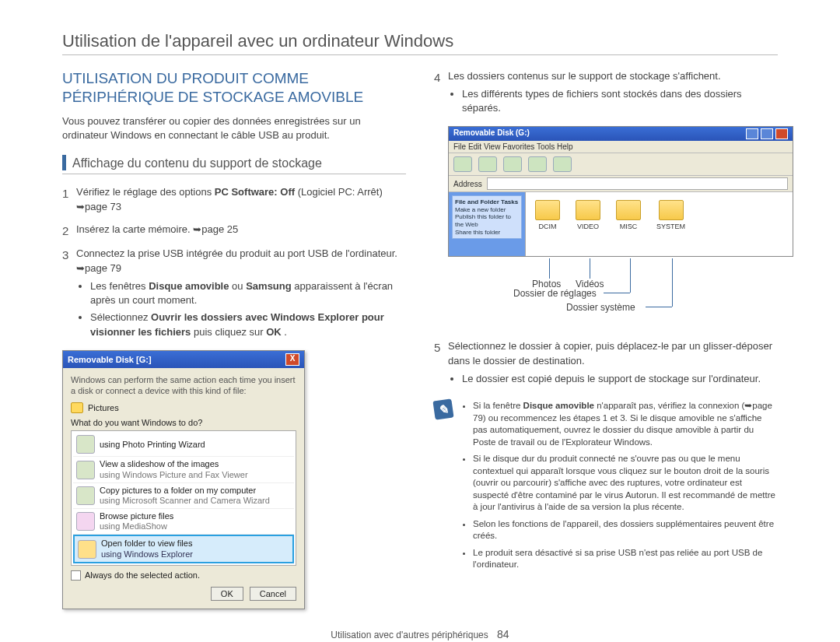  I want to click on step-4-bullet: Les différents types de fichiers sont st…, so click(620, 101).